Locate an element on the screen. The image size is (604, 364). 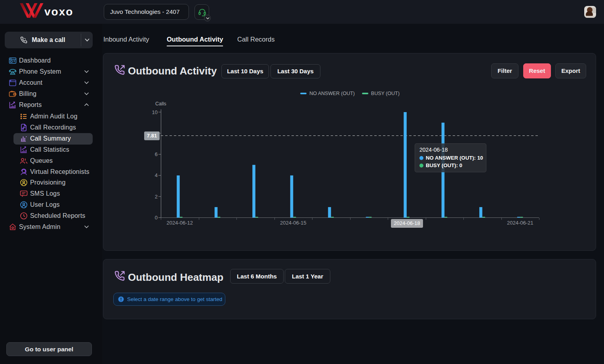
svg-text: 2 is located at coordinates (156, 196).